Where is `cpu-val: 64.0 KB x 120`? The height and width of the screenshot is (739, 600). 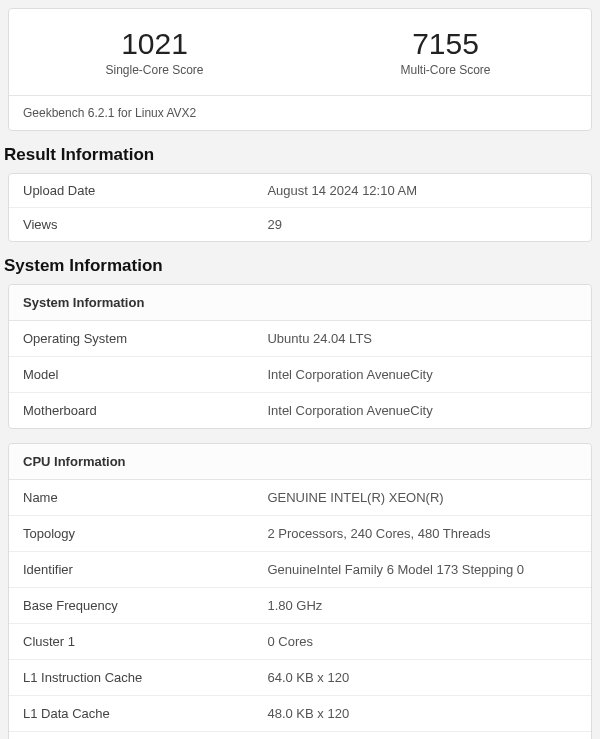
cpu-val: 64.0 KB x 120 is located at coordinates (422, 678).